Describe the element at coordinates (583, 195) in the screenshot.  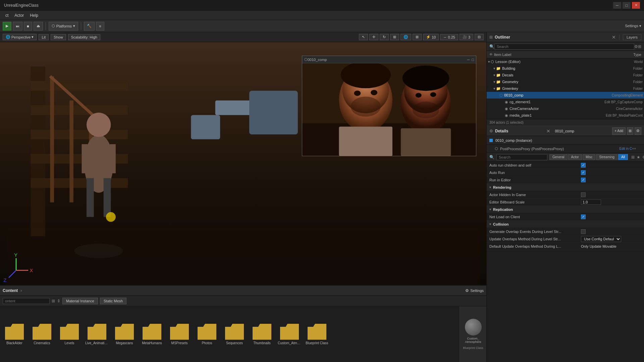
I see `actor-hidden-checkbox` at that location.